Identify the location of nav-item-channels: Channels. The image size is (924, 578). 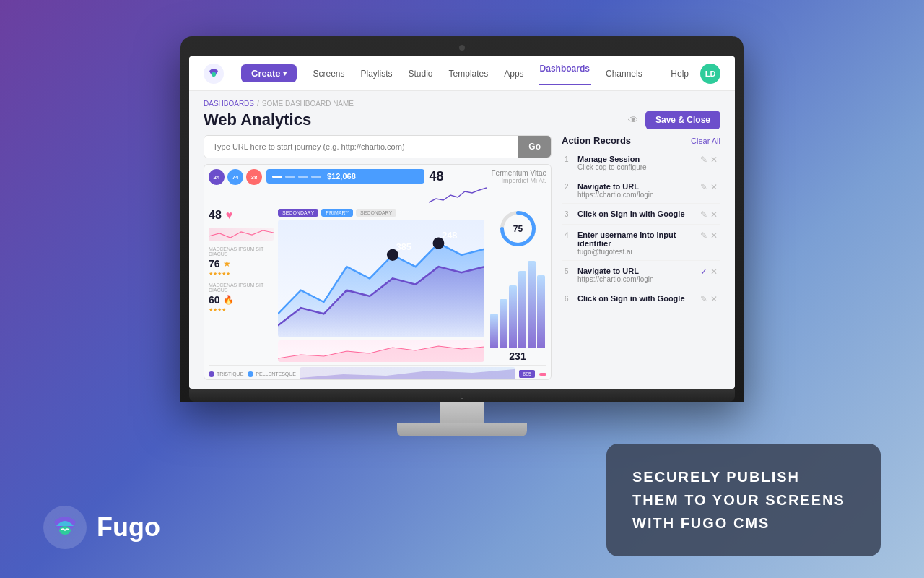
(624, 74).